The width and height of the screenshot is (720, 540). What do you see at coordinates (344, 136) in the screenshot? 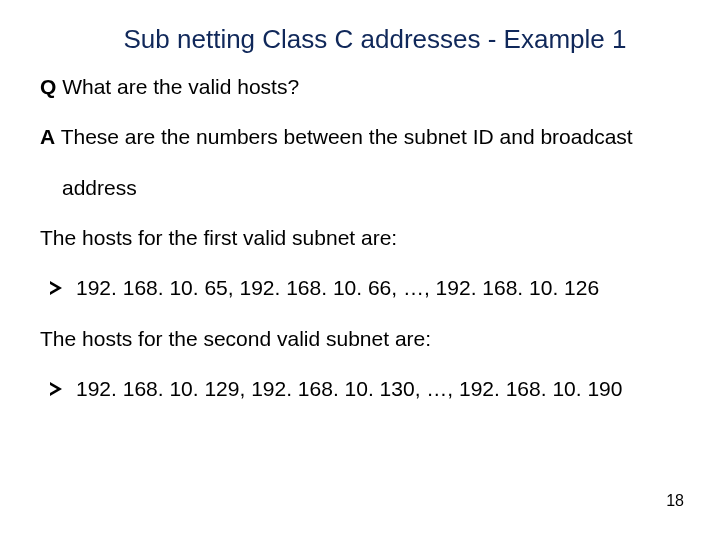
I see `a-text: These are the numbers between the subnet…` at bounding box center [344, 136].